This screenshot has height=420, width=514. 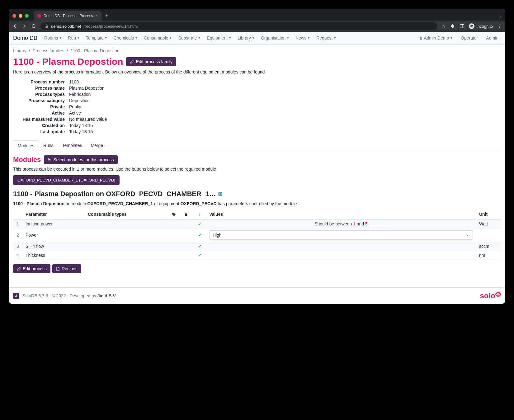 What do you see at coordinates (75, 113) in the screenshot?
I see `detail-value: Active` at bounding box center [75, 113].